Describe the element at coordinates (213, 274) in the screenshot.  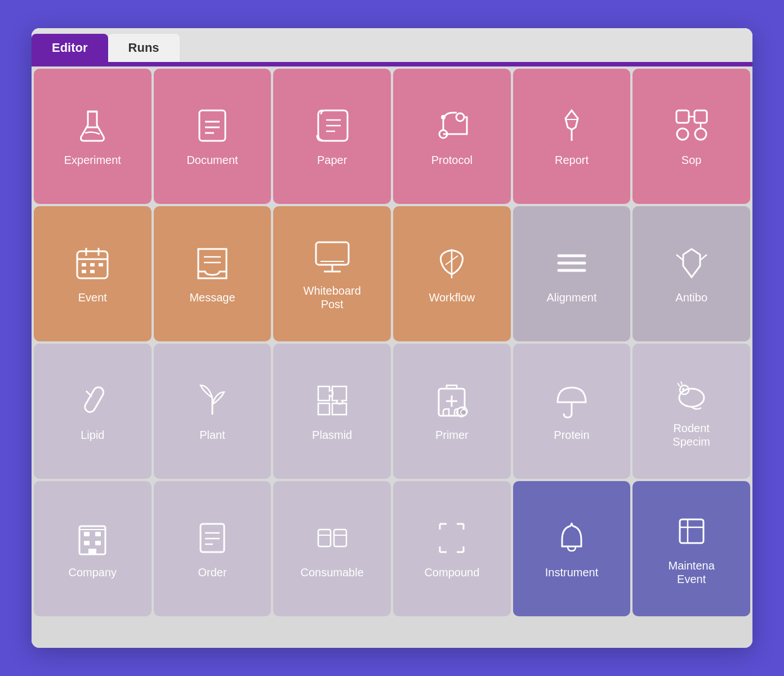
I see `tile-message: Message` at that location.